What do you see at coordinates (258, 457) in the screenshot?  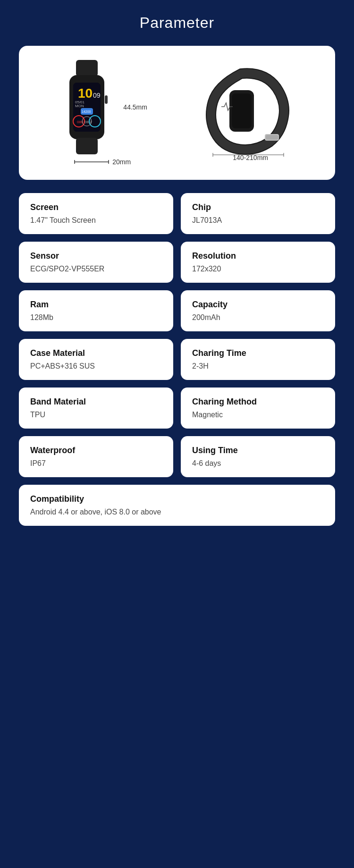 I see `param-card-using-time: Using Time4-6 days` at bounding box center [258, 457].